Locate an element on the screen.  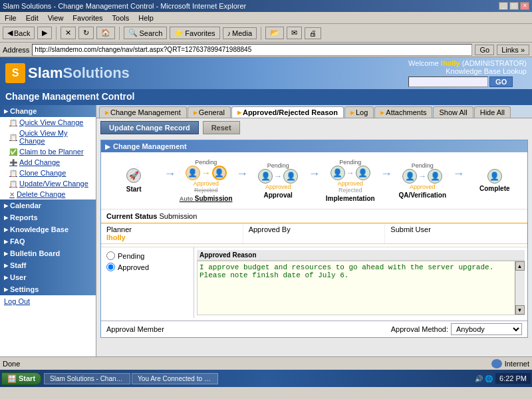
step-label-complete: Complete is located at coordinates (495, 189).